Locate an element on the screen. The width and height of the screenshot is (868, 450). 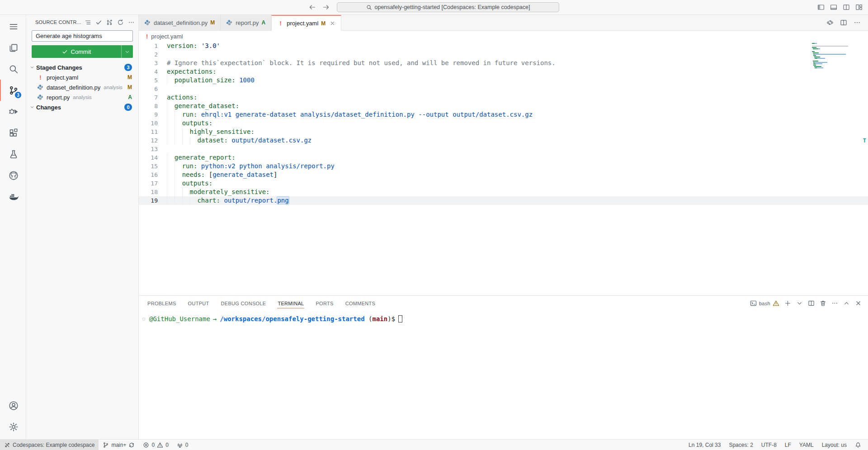
code-line-1: 1version: '3.0' is located at coordinates (504, 46).